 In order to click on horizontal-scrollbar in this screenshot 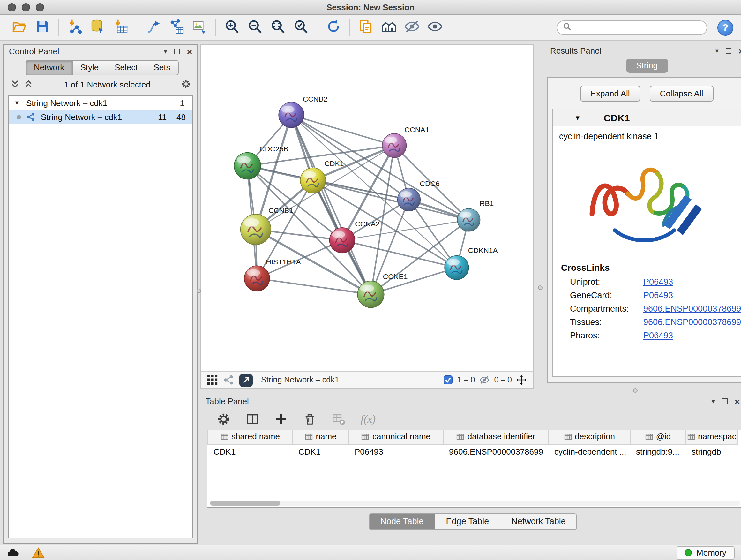, I will do `click(475, 503)`.